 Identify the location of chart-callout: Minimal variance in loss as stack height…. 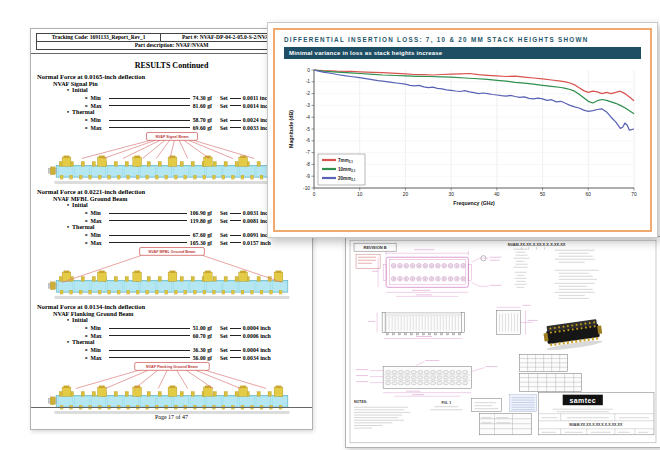
(462, 53).